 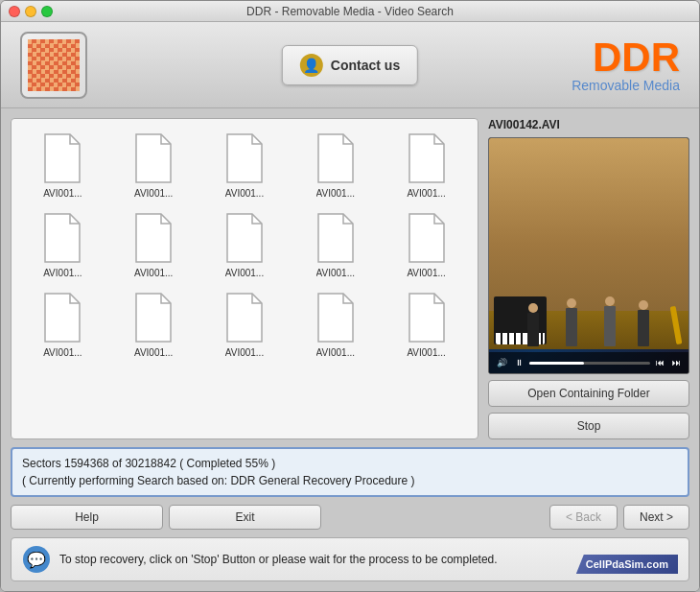 I want to click on skip-back-button: ⏮, so click(x=660, y=363).